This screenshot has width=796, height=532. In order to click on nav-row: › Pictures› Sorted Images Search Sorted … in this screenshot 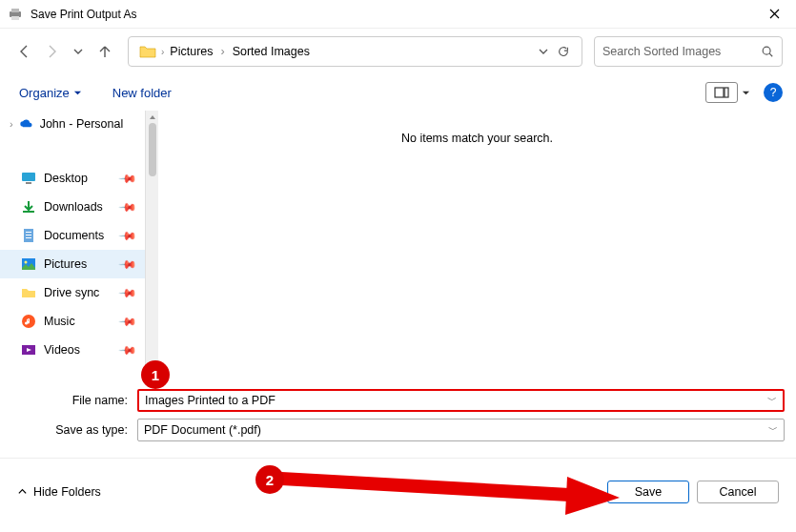, I will do `click(398, 51)`.